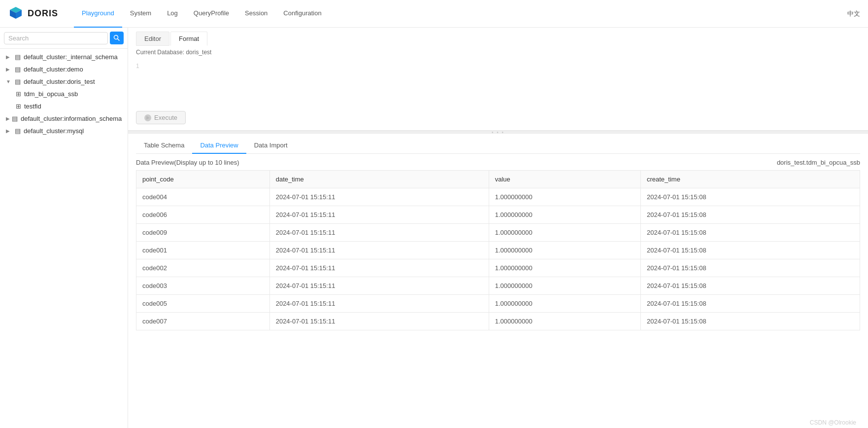  Describe the element at coordinates (141, 14) in the screenshot. I see `nav-item-system: System` at that location.